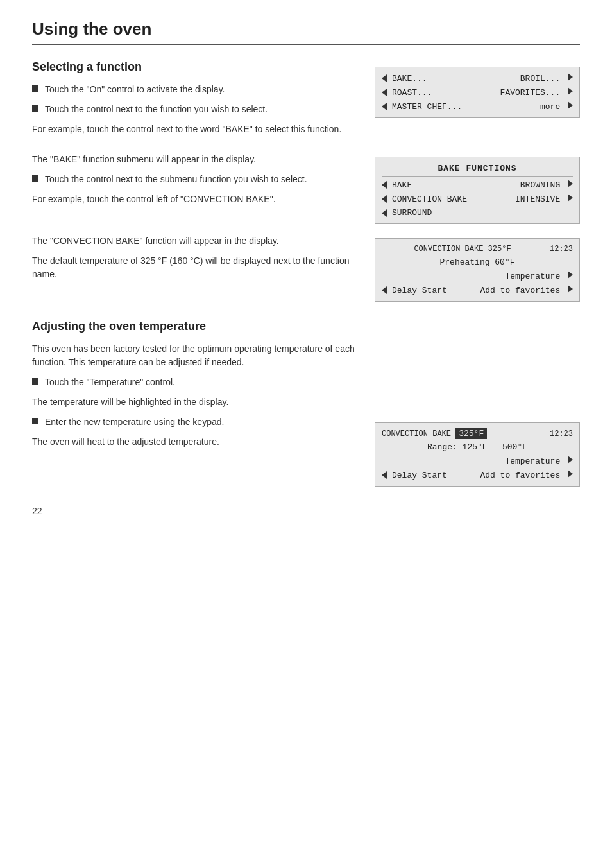 The image size is (612, 868). Describe the element at coordinates (557, 107) in the screenshot. I see `lcd-cell: more` at that location.